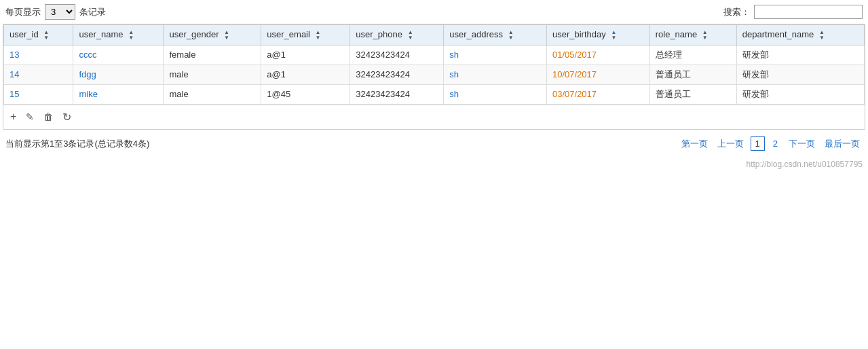 This screenshot has height=349, width=868. Describe the element at coordinates (434, 54) in the screenshot. I see `table-row: 13ccccfemalea@132423423424sh01/05/2017总经…` at that location.